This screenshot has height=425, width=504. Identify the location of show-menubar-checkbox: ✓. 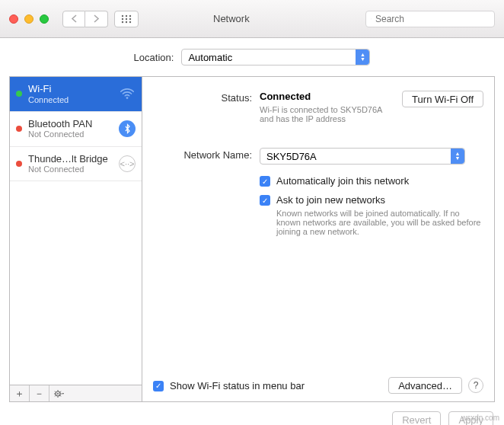
(158, 386).